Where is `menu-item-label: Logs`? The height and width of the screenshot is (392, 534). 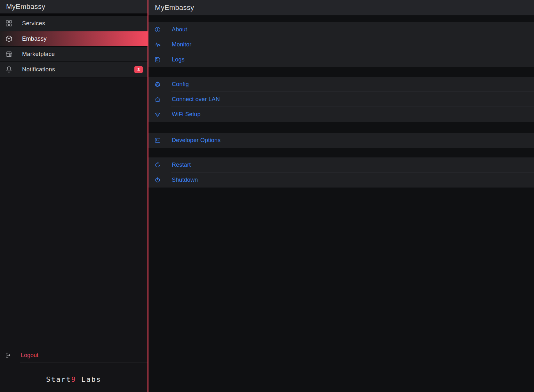
menu-item-label: Logs is located at coordinates (178, 60).